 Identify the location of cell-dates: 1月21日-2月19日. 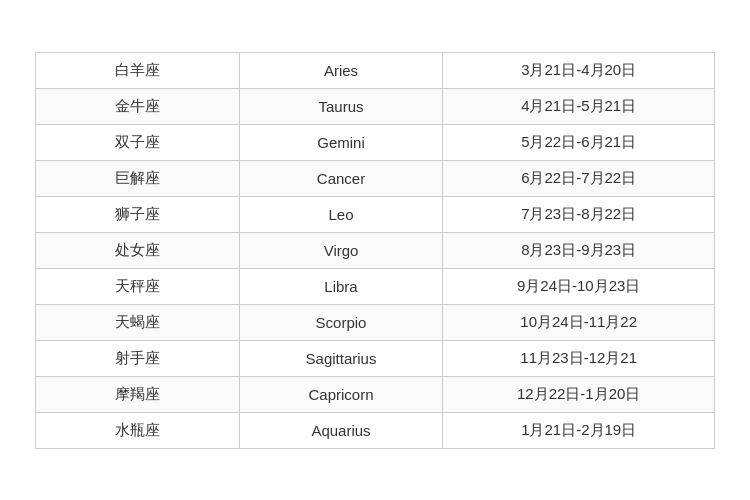
(579, 430).